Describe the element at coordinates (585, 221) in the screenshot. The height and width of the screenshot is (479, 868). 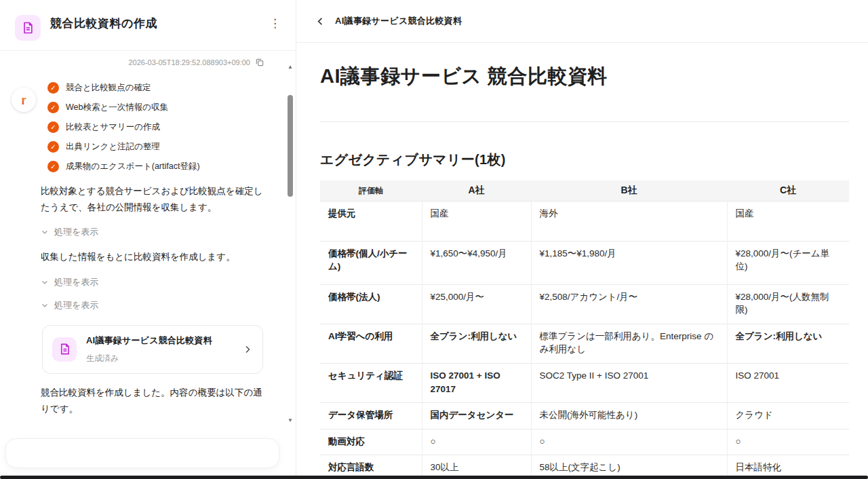
I see `table-row: 提供元 国産 海外 国産` at that location.